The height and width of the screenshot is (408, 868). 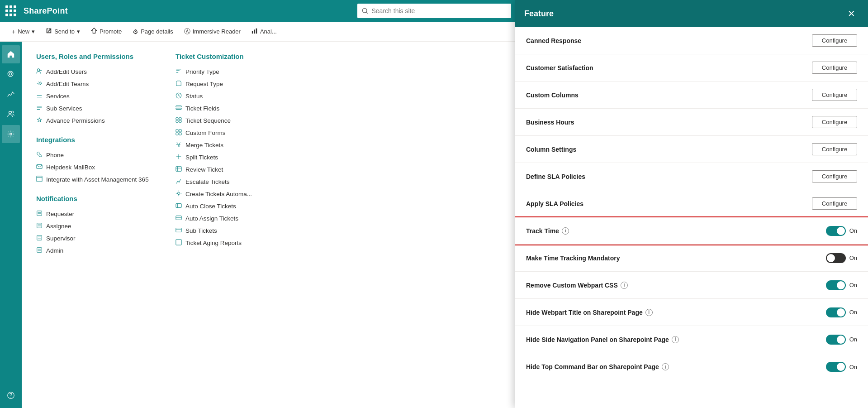 What do you see at coordinates (11, 11) in the screenshot?
I see `waffle-menu` at bounding box center [11, 11].